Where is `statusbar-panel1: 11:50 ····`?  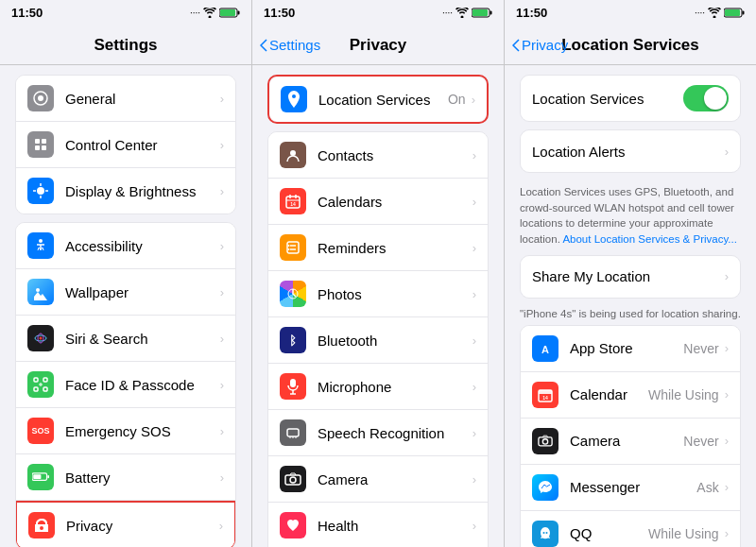
statusbar-panel1: 11:50 ···· is located at coordinates (127, 11).